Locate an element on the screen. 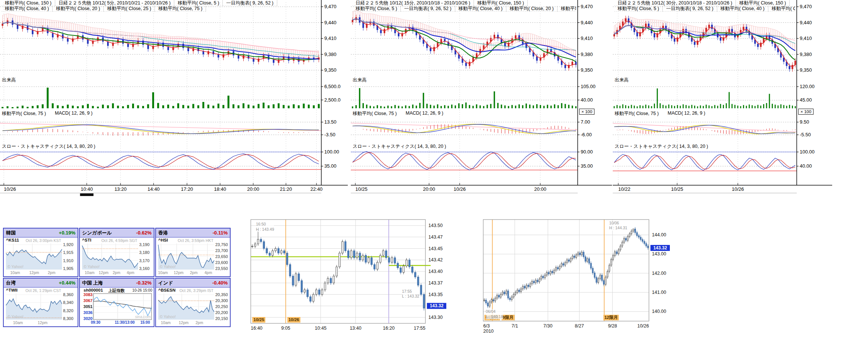 This screenshot has width=868, height=348. x-axis-label: 9:05 is located at coordinates (285, 328).